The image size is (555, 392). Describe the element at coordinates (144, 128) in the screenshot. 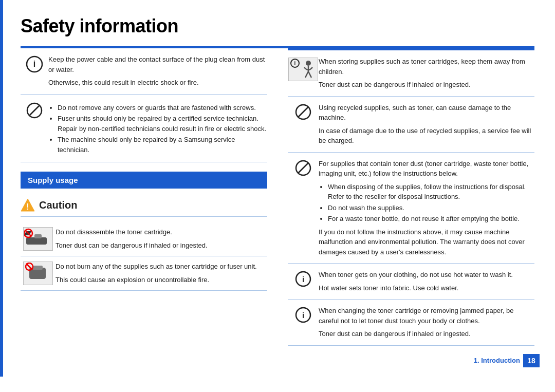

I see `left-row-2: Do not remove any covers or guards that …` at that location.